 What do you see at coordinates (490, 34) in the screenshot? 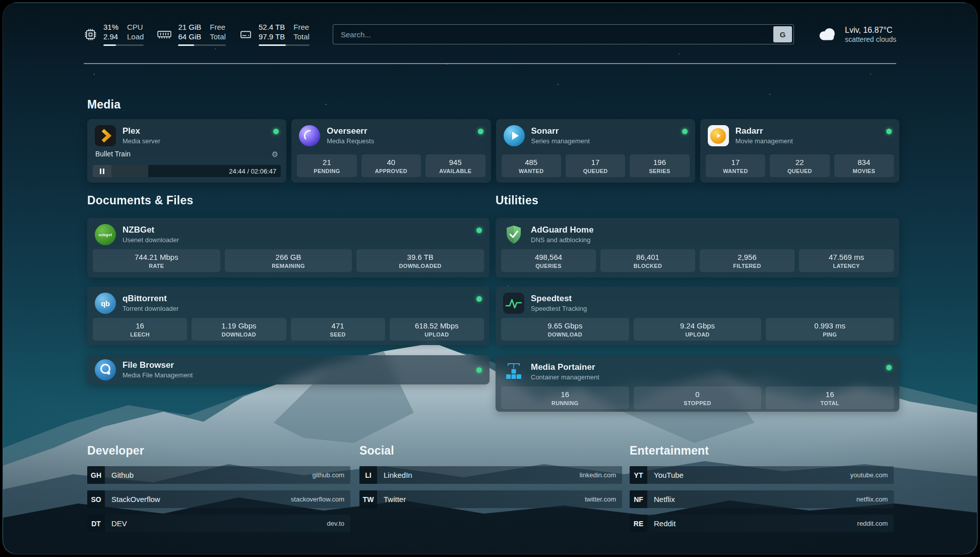
I see `top-bar: 31% 2.94 CPU Load` at bounding box center [490, 34].